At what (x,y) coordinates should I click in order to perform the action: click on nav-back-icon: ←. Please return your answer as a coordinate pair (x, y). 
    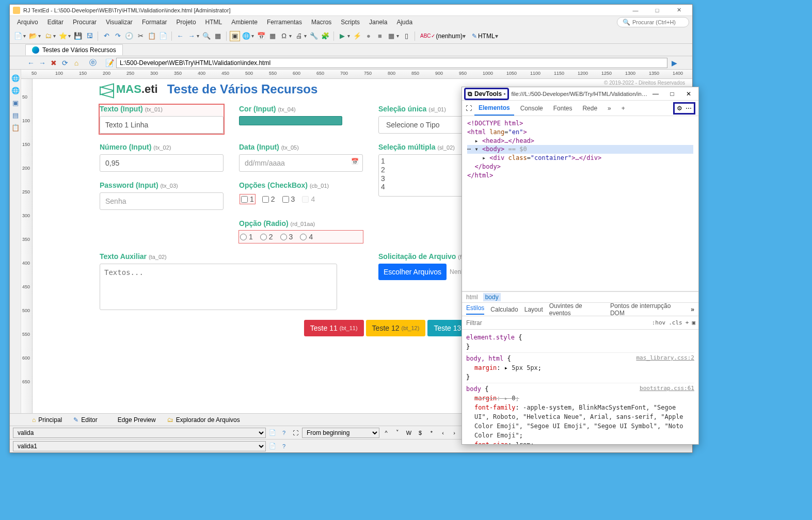
    Looking at the image, I should click on (31, 63).